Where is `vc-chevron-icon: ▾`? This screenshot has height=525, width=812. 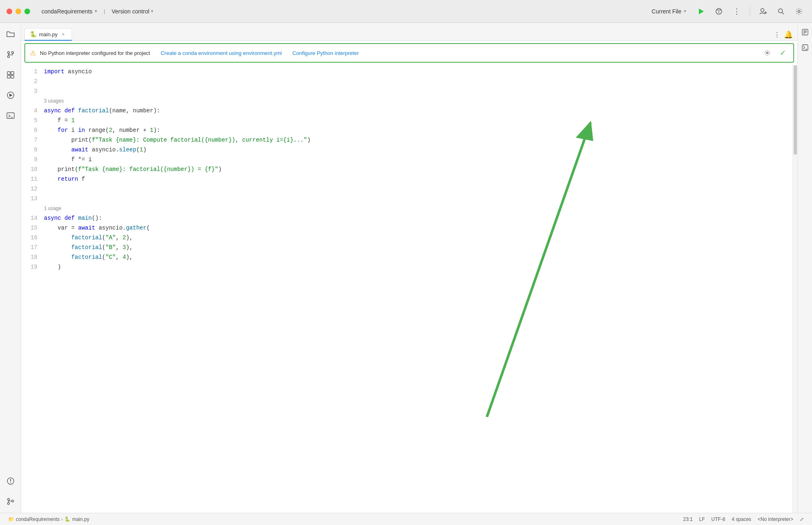
vc-chevron-icon: ▾ is located at coordinates (152, 11).